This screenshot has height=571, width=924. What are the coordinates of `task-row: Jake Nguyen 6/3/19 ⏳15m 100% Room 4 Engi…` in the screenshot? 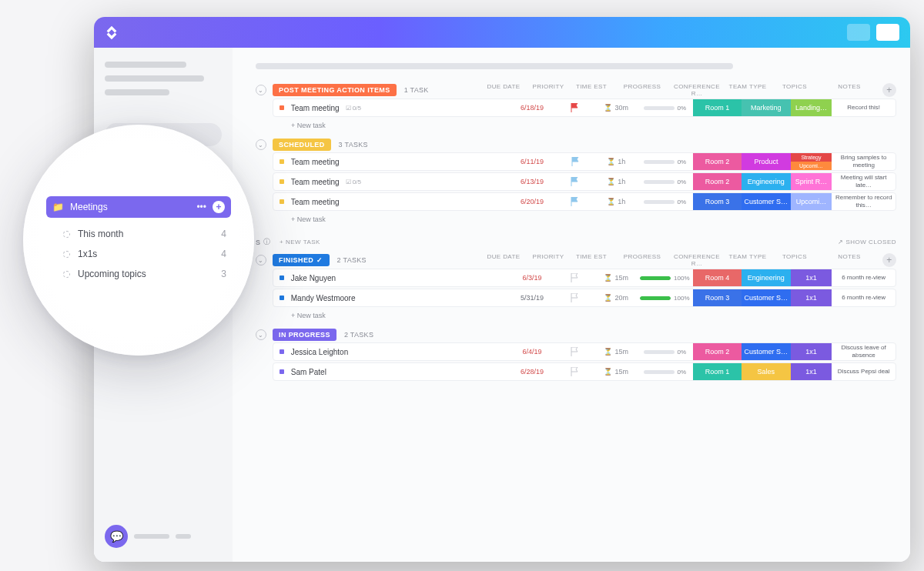 It's located at (584, 278).